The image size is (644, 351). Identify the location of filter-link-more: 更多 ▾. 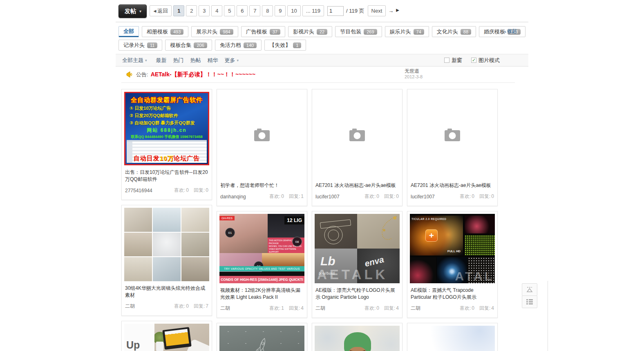
(232, 60).